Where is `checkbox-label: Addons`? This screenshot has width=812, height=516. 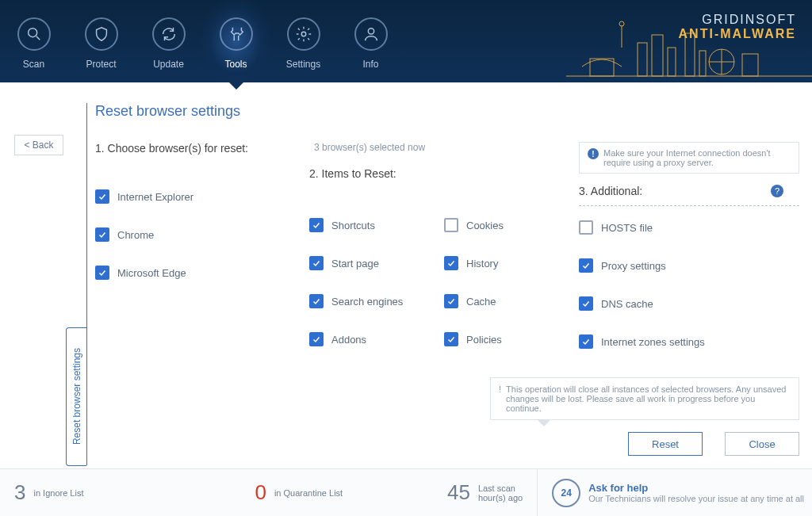
checkbox-label: Addons is located at coordinates (349, 339).